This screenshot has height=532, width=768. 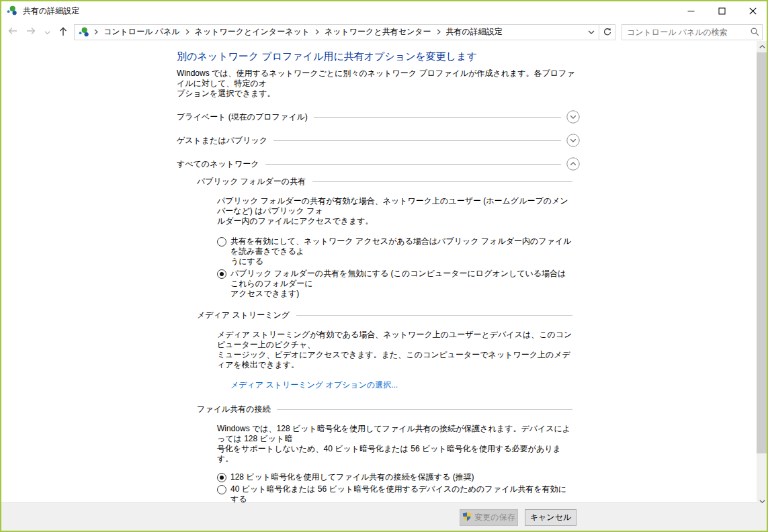 I want to click on breadcrumb-network-internet: ネットワークとインターネット, so click(x=253, y=32).